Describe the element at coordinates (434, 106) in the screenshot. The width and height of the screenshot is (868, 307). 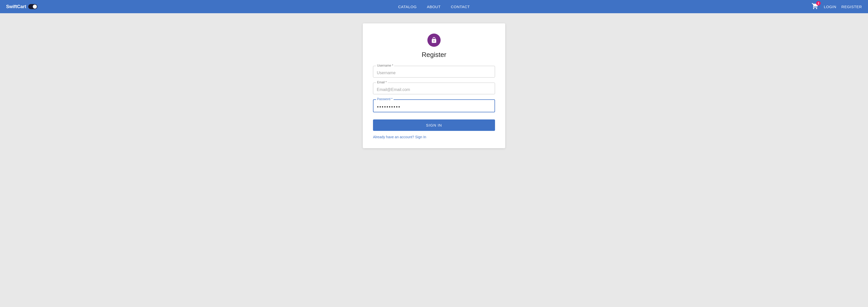
I see `password-field-group: Password *` at that location.